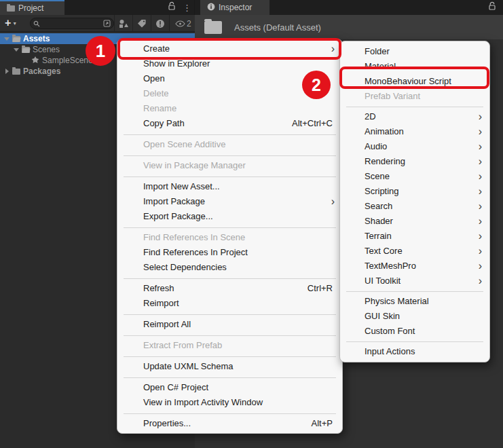  I want to click on menu-item-import-package: Import Package›, so click(229, 202).